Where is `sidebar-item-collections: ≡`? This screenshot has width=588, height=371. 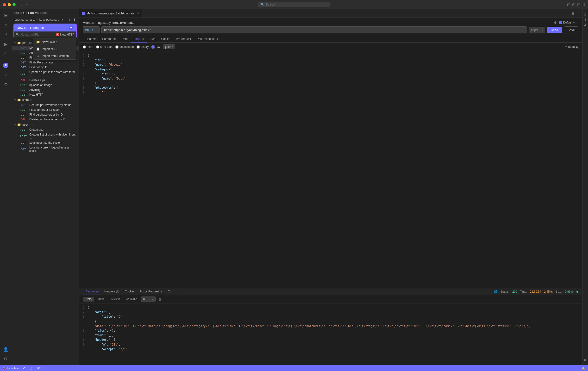
sidebar-item-collections: ≡ is located at coordinates (6, 75).